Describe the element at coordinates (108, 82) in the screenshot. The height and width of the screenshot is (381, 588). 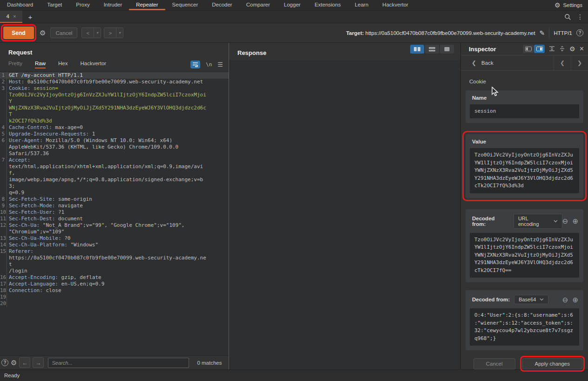
I see `line-content: Host: 0a5100cf0470b087c0fb9fbe00e70099.w…` at that location.